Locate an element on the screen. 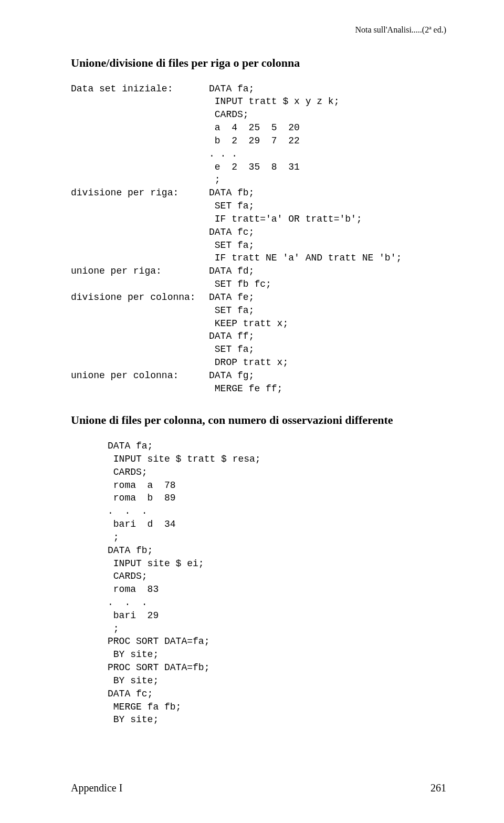 Image resolution: width=504 pixels, height=823 pixels. code-row-code: b 2 29 7 22 is located at coordinates (328, 141).